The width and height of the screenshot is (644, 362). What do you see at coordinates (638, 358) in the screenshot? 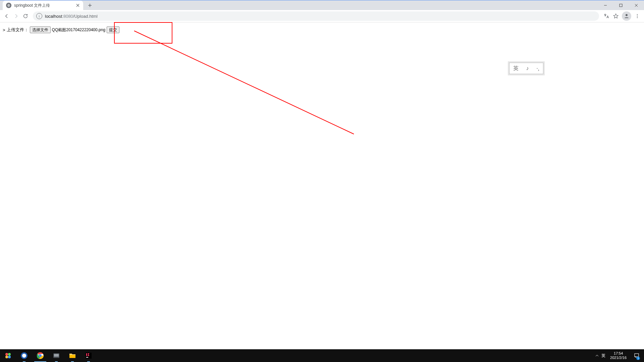
I see `notification-badge: 3` at bounding box center [638, 358].